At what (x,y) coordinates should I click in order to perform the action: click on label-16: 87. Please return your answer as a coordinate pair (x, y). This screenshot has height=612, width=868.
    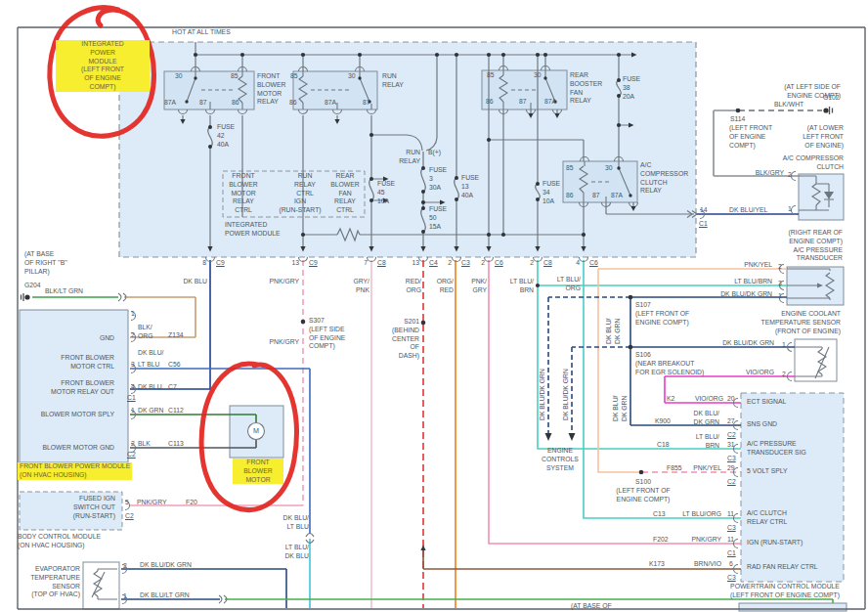
    Looking at the image, I should click on (367, 104).